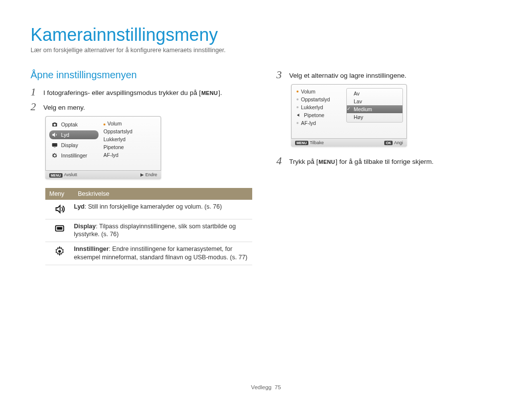  Describe the element at coordinates (374, 93) in the screenshot. I see `lcd2-val-av: Av` at that location.